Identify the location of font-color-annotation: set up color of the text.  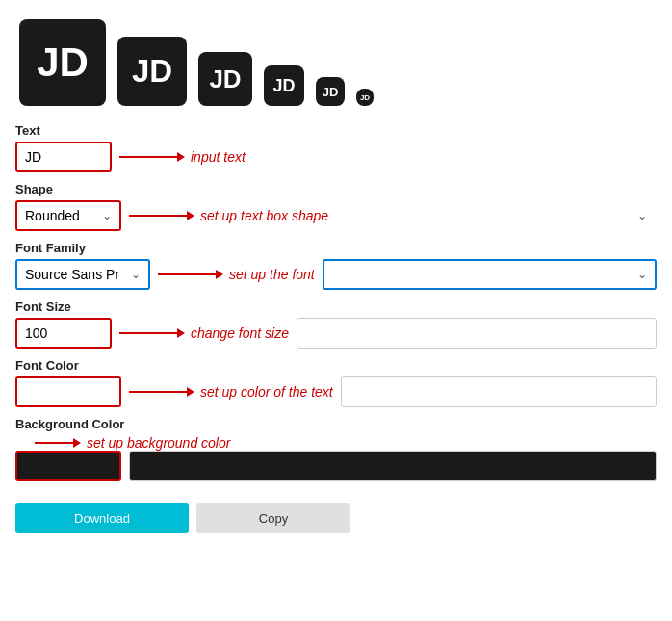
(231, 392).